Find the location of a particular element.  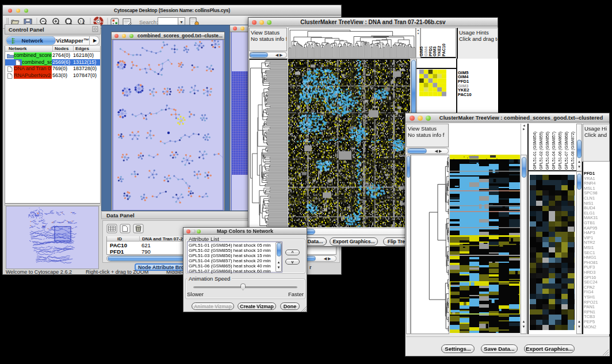

svg-text: 1:1 is located at coordinates (82, 21).